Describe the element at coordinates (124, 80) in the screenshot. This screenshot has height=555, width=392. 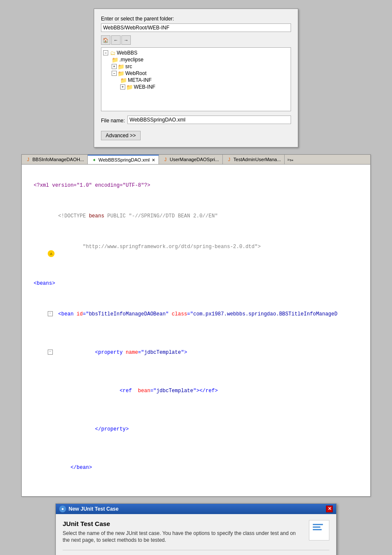
I see `folder-icon-metainf: 📁` at that location.